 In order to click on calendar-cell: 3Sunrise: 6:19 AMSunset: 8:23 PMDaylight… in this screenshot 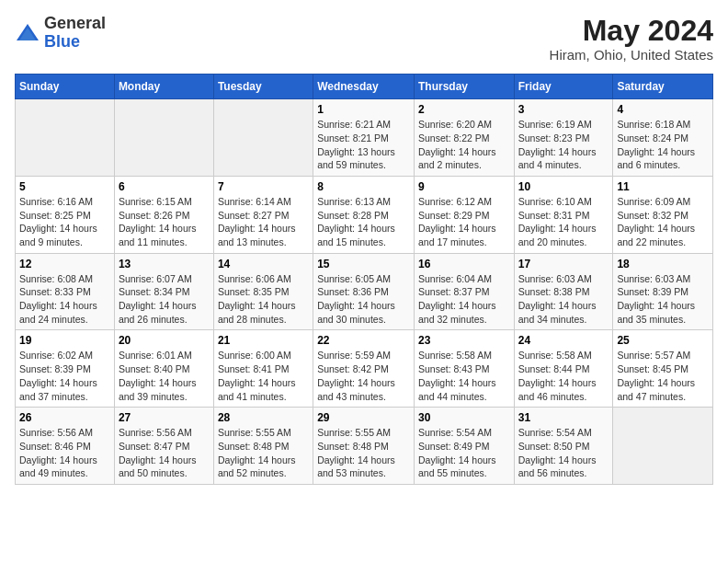, I will do `click(563, 138)`.